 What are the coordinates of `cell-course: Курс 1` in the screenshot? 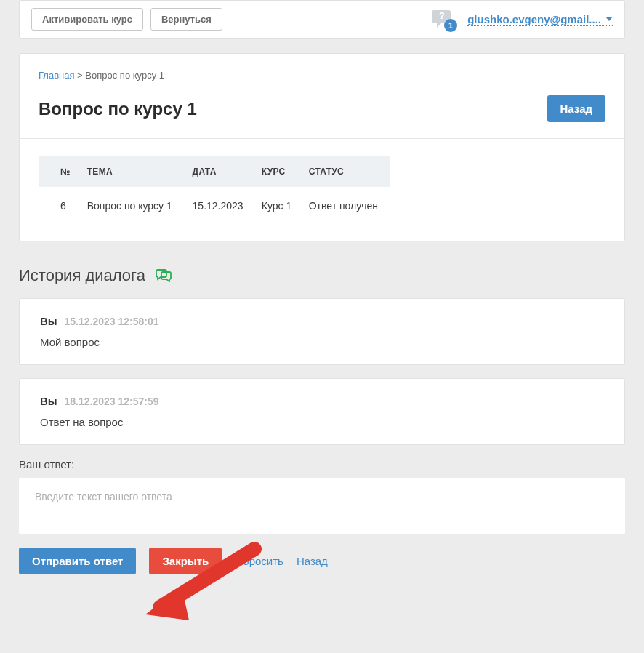 It's located at (278, 206).